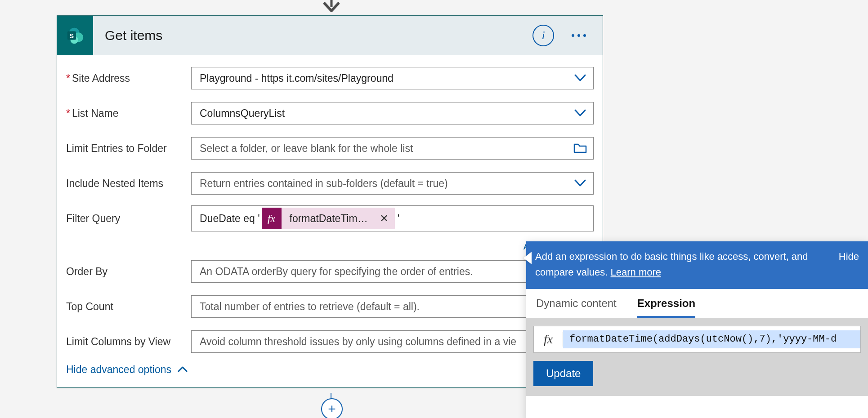 Image resolution: width=868 pixels, height=418 pixels. What do you see at coordinates (563, 374) in the screenshot?
I see `update-button: Update` at bounding box center [563, 374].